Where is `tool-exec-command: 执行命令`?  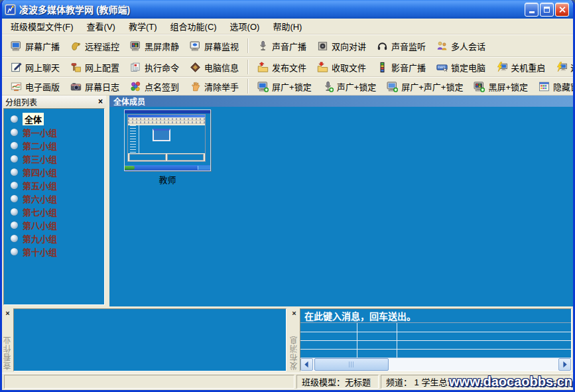
tool-exec-command: 执行命令 is located at coordinates (155, 68).